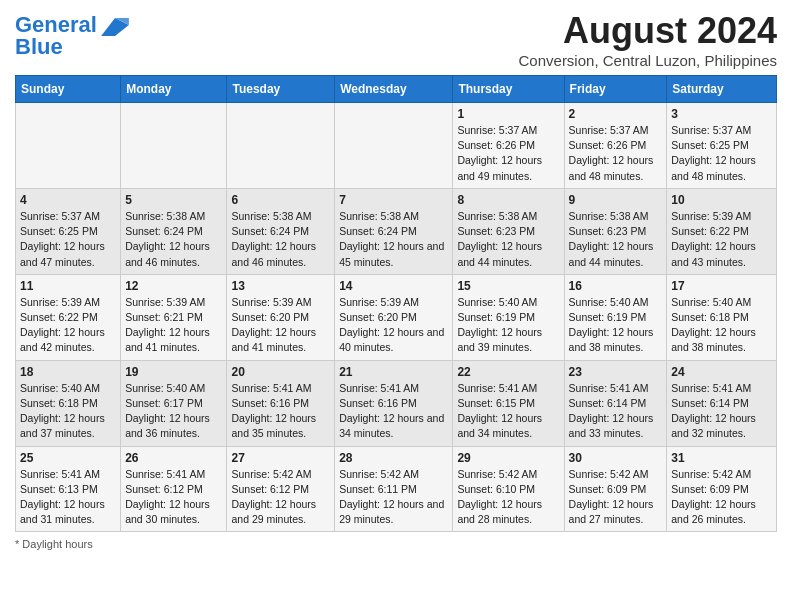 The image size is (792, 612). What do you see at coordinates (508, 458) in the screenshot?
I see `day-number: 29` at bounding box center [508, 458].